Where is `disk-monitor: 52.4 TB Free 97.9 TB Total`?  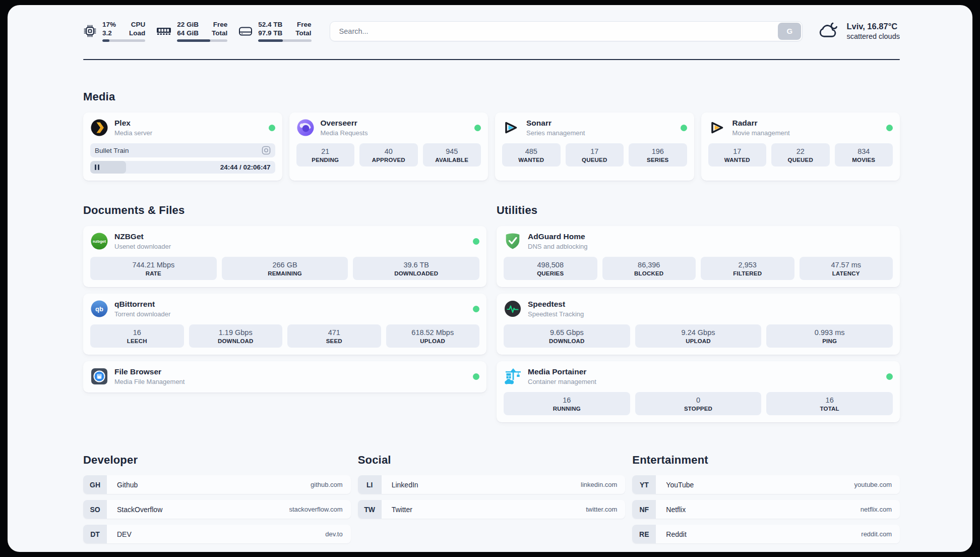
disk-monitor: 52.4 TB Free 97.9 TB Total is located at coordinates (275, 31).